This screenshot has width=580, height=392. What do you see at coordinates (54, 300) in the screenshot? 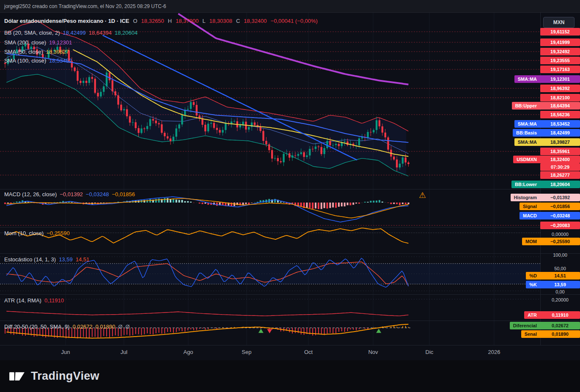
I see `legend-atr-value: 0,11910` at bounding box center [54, 300].